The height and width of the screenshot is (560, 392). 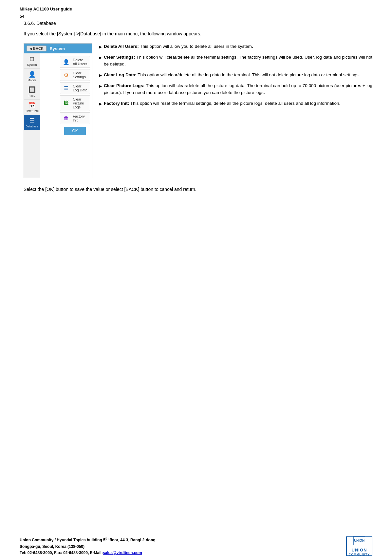 I want to click on clear-pictures-label: Clear Picture Logs, so click(x=80, y=103).